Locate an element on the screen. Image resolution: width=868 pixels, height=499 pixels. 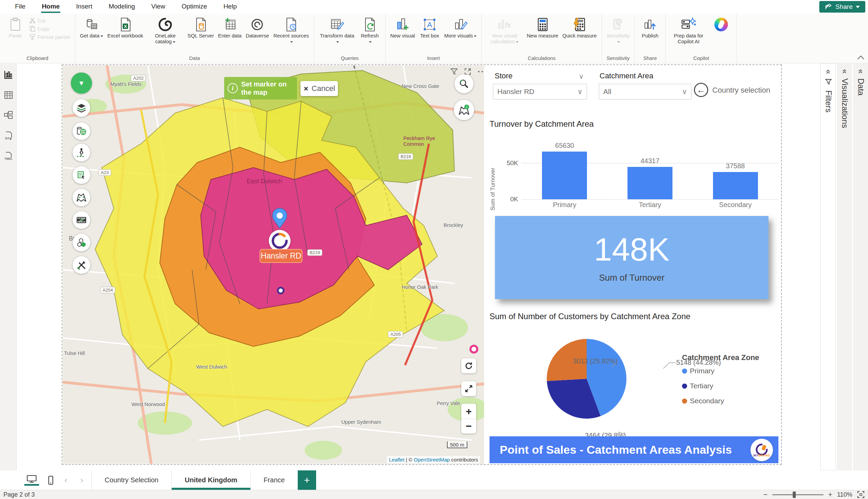
recent-sources-button: Recent sources is located at coordinates (291, 30).